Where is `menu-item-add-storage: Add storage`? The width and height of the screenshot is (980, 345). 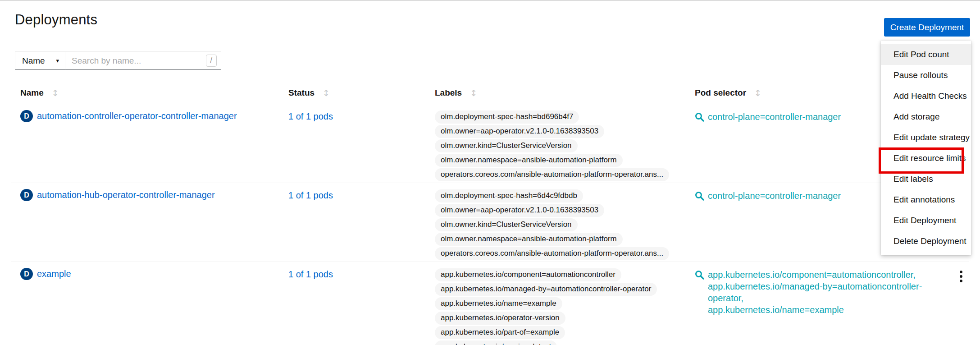
menu-item-add-storage: Add storage is located at coordinates (926, 117).